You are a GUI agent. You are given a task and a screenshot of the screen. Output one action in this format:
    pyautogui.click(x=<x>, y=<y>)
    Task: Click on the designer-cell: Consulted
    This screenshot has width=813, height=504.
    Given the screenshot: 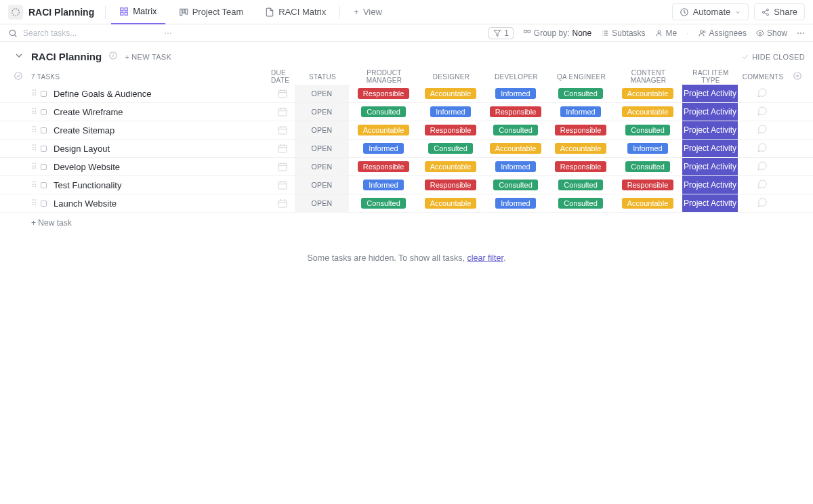 What is the action you would take?
    pyautogui.click(x=451, y=148)
    